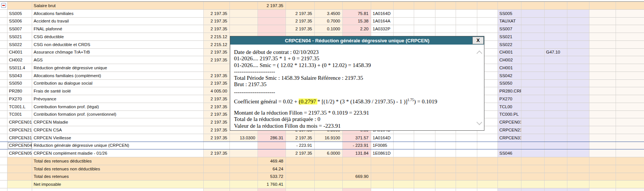  Describe the element at coordinates (20, 146) in the screenshot. I see `rubric-code: CRPCEN04` at that location.